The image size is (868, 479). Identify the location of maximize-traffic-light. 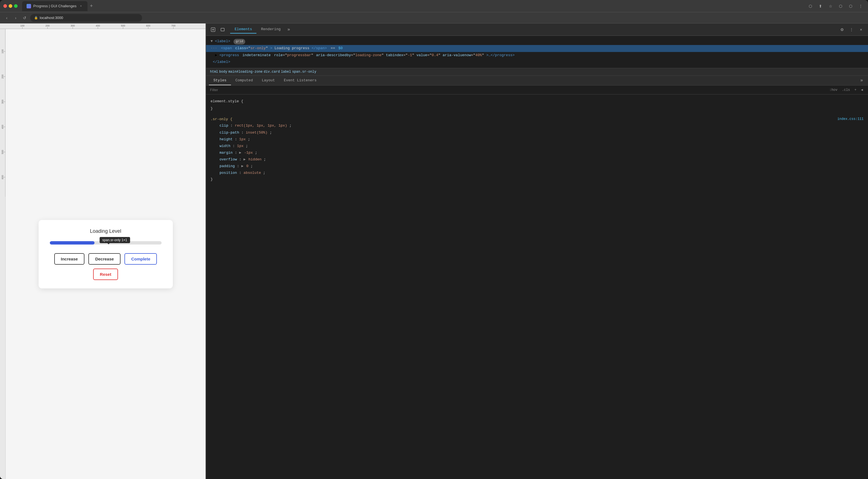
(16, 6).